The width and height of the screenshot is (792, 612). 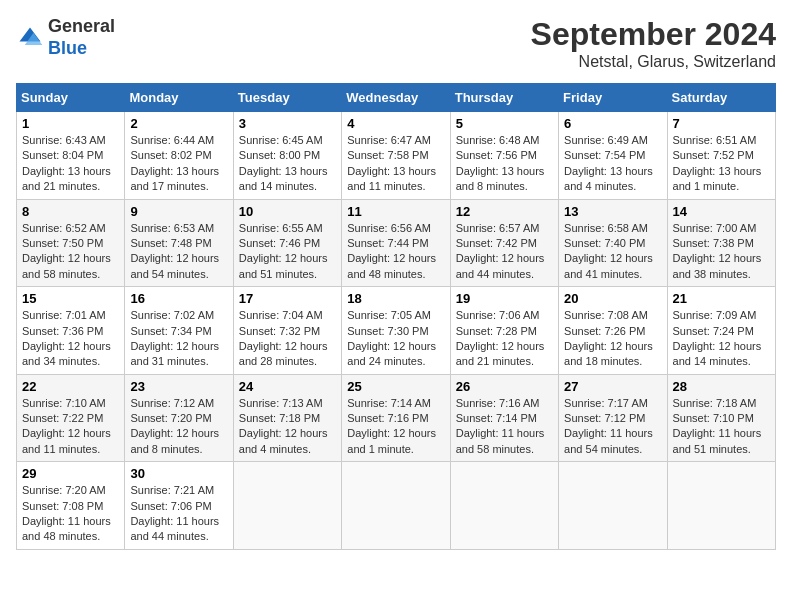 I want to click on calendar-day-cell: 22Sunrise: 7:10 AM Sunset: 7:22 PM Dayli…, so click(x=71, y=418).